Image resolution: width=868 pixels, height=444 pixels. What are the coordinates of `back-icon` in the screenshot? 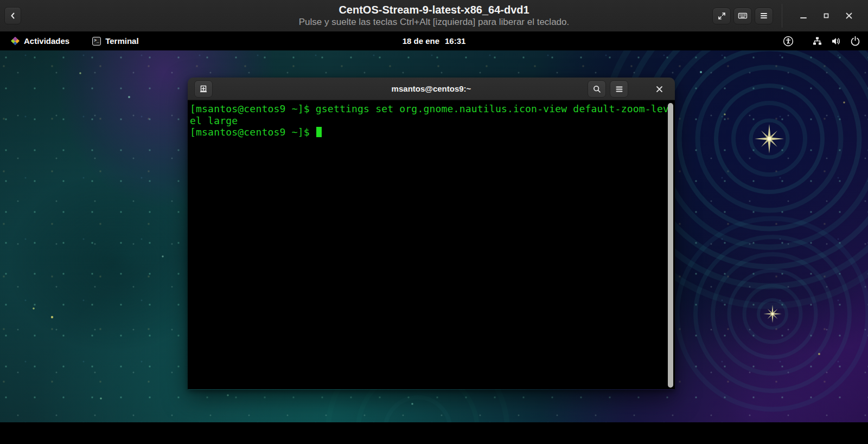 It's located at (13, 16).